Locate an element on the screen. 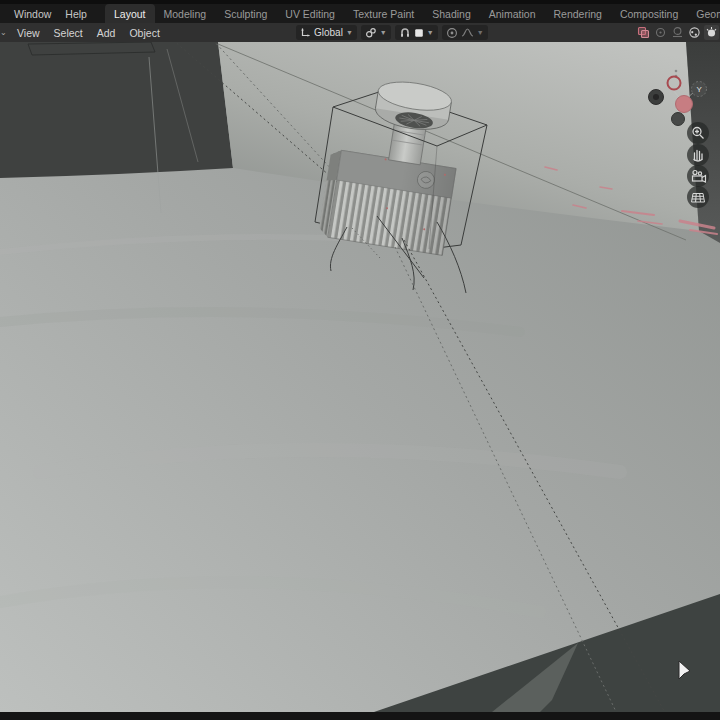 Image resolution: width=720 pixels, height=720 pixels. bottle-shading is located at coordinates (392, 202).